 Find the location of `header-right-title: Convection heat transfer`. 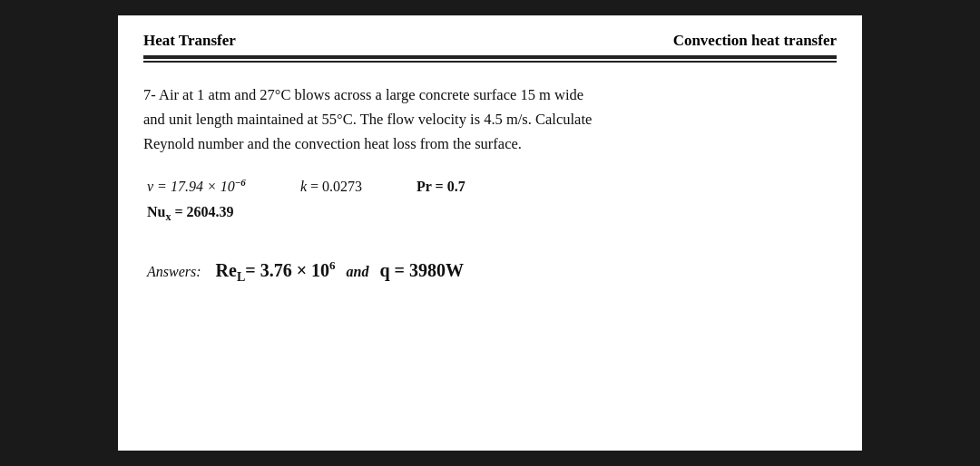

header-right-title: Convection heat transfer is located at coordinates (755, 41).